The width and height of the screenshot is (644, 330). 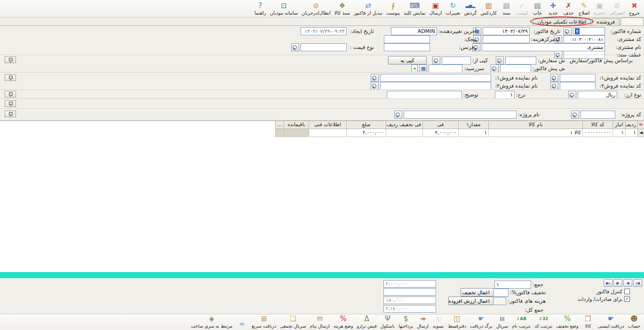 What do you see at coordinates (327, 125) in the screenshot?
I see `column-header: اطلاعات فنی` at bounding box center [327, 125].